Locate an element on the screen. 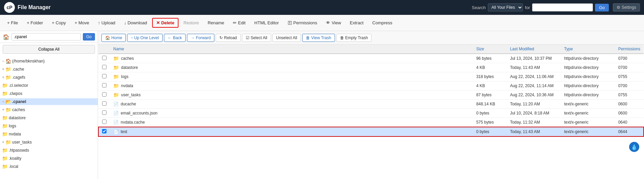 This screenshot has width=644, height=179. row-modified: Today, 11:43 AM is located at coordinates (534, 132).